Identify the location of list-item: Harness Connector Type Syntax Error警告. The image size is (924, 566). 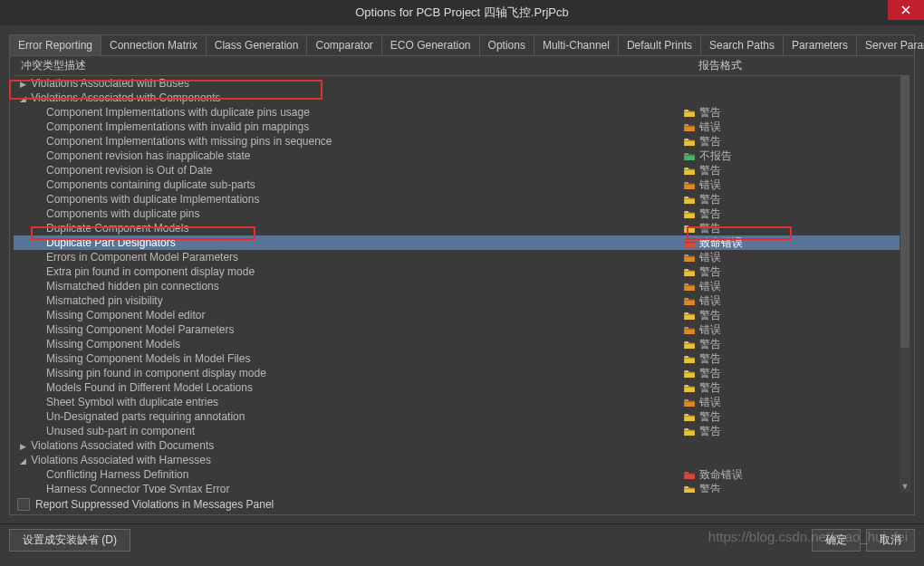
(462, 487).